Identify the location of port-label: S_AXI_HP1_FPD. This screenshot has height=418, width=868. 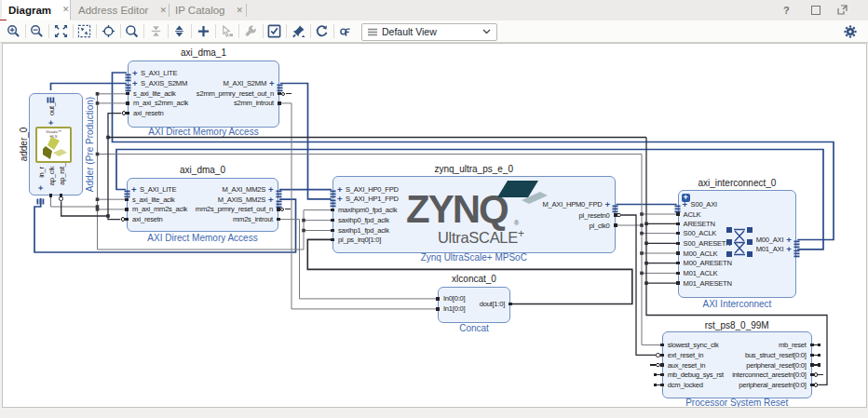
(373, 199).